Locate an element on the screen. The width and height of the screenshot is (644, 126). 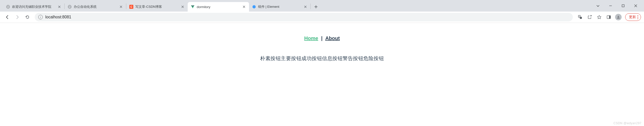
tab-title: 写文章-CSDN博客 is located at coordinates (157, 7).